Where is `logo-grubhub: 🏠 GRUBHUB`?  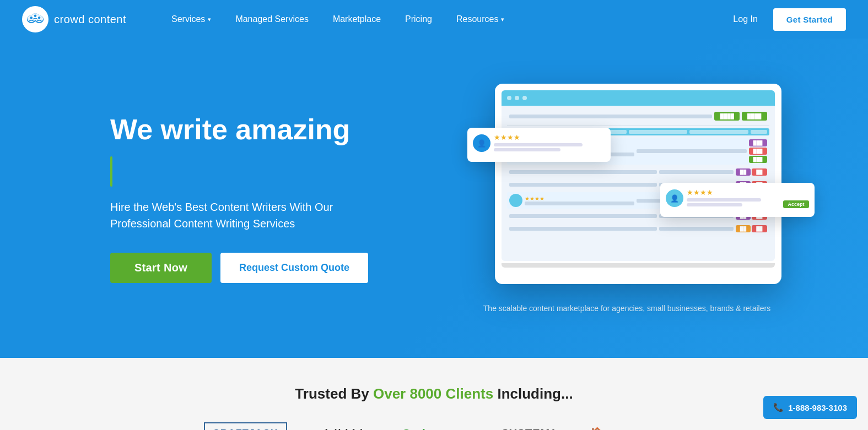 logo-grubhub: 🏠 GRUBHUB is located at coordinates (627, 428).